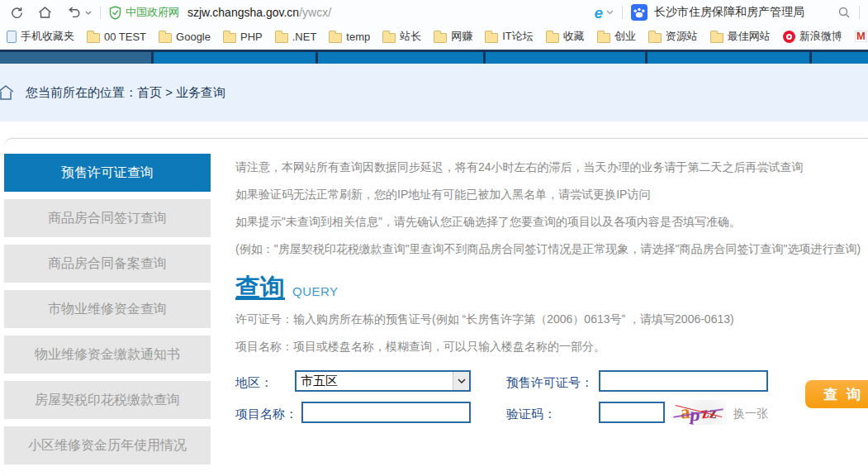  Describe the element at coordinates (565, 36) in the screenshot. I see `bookmark-item: 收藏` at that location.